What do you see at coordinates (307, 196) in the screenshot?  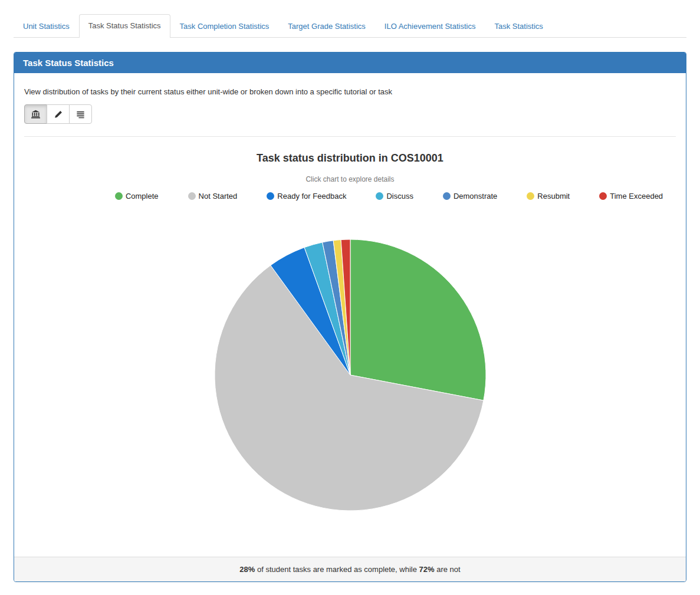 I see `legend-item-ready-for-feedback: Ready for Feedback` at bounding box center [307, 196].